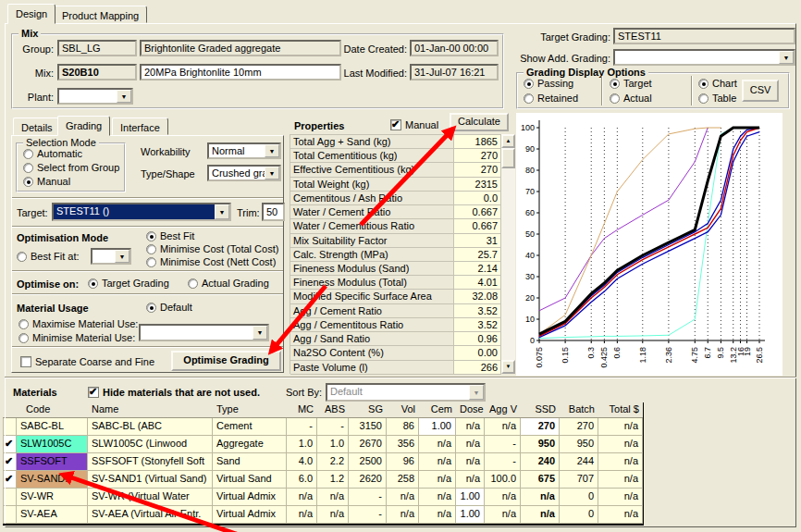 The height and width of the screenshot is (532, 801). What do you see at coordinates (26, 362) in the screenshot?
I see `separate-coarse-fine-checkbox` at bounding box center [26, 362].